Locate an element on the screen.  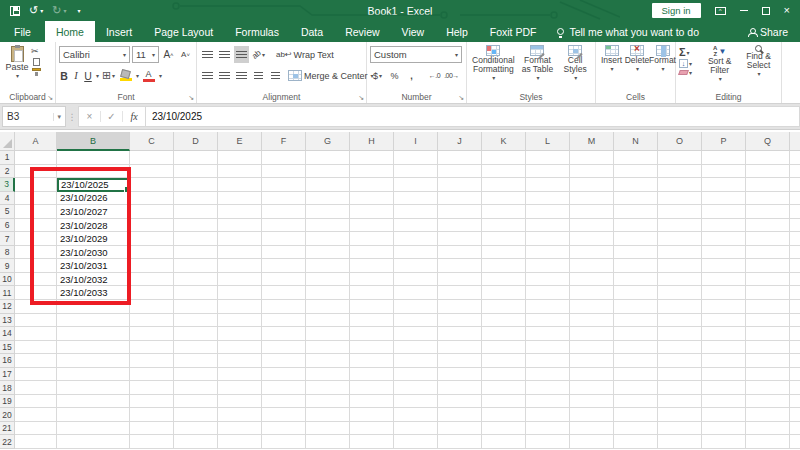
cell-B6: 23/10/2028 is located at coordinates (94, 226).